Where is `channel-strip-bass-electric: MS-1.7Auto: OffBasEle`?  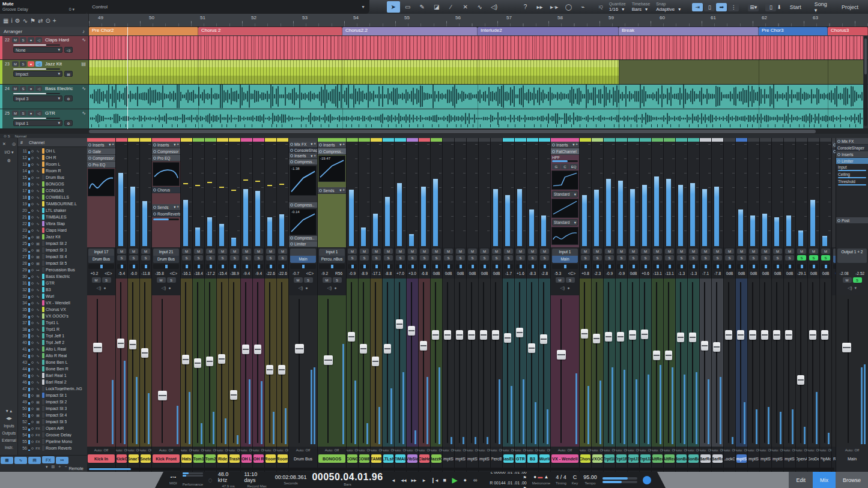 channel-strip-bass-electric: MS-1.7Auto: OffBasEle is located at coordinates (509, 305).